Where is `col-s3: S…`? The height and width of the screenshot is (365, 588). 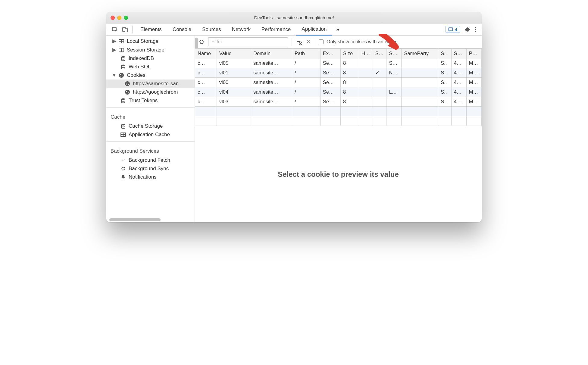
col-s3: S… is located at coordinates (459, 54).